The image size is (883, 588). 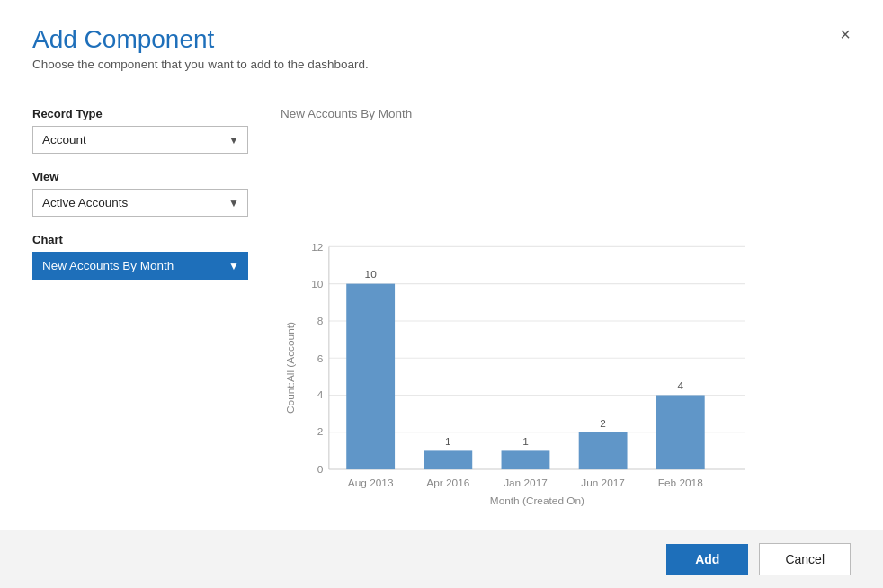 What do you see at coordinates (140, 140) in the screenshot?
I see `record-type-select-wrapper: Account ▼` at bounding box center [140, 140].